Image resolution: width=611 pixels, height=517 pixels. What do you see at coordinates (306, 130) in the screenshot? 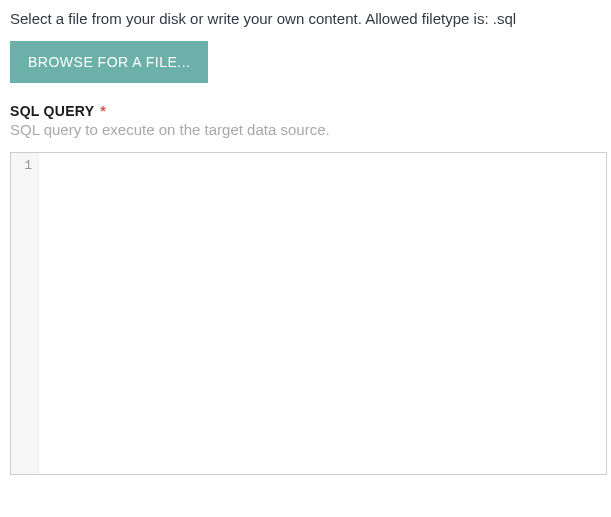
I see `sql-query-description: SQL query to execute on the target data …` at bounding box center [306, 130].